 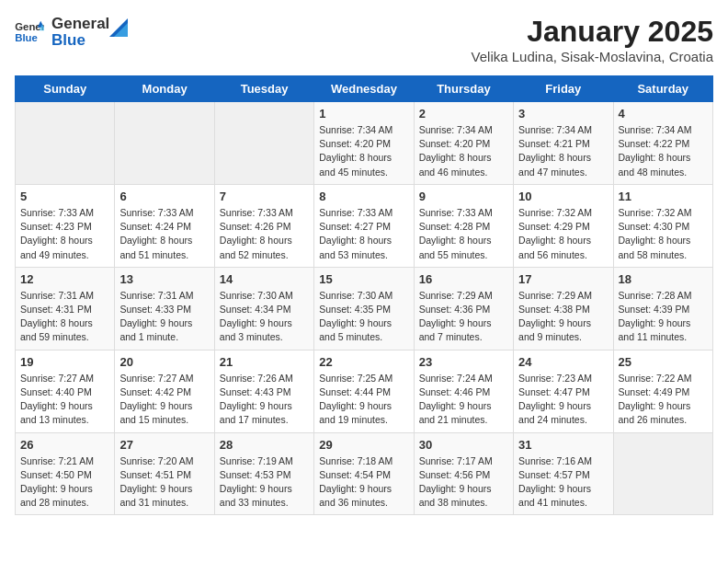 I want to click on calendar-cell: 13Sunrise: 7:31 AM Sunset: 4:33 PM Dayli…, so click(x=165, y=308).